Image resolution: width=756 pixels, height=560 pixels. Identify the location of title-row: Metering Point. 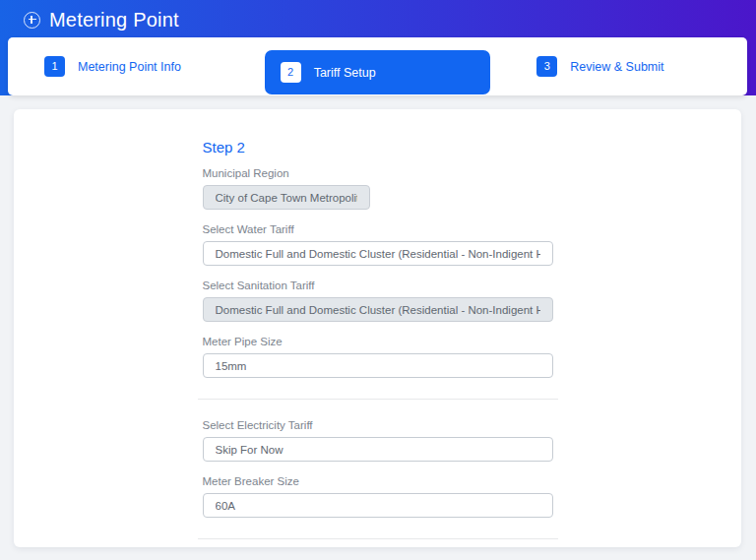
(378, 20).